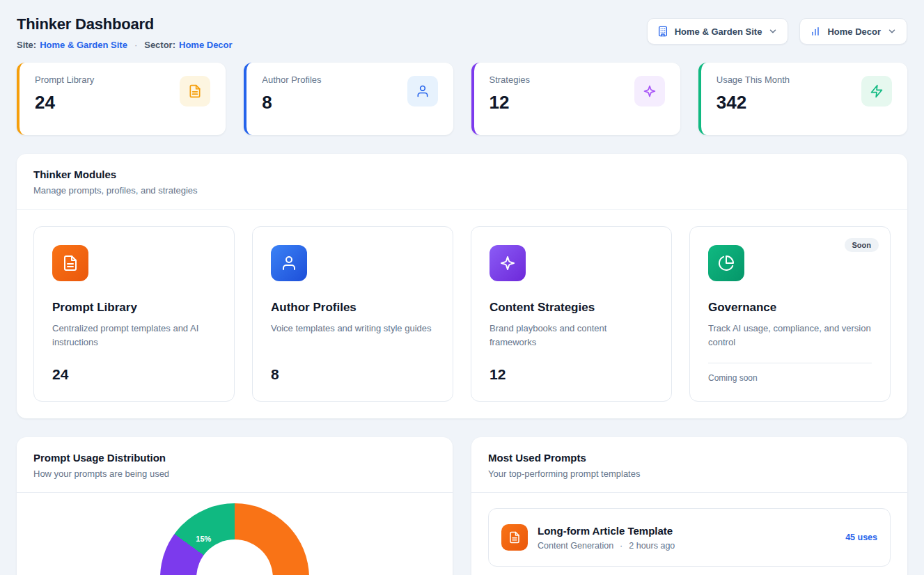  I want to click on prompt-list-item: Long-form Article Template Content Gener…, so click(689, 537).